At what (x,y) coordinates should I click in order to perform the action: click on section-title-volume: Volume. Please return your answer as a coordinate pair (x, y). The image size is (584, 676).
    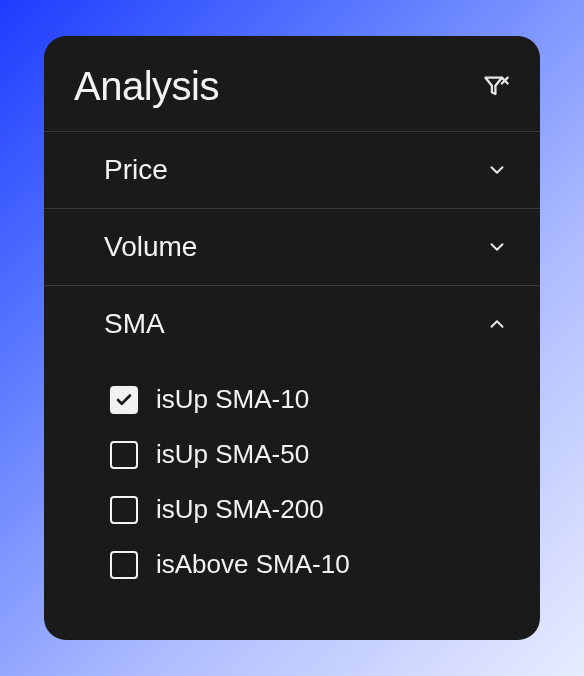
    Looking at the image, I should click on (150, 247).